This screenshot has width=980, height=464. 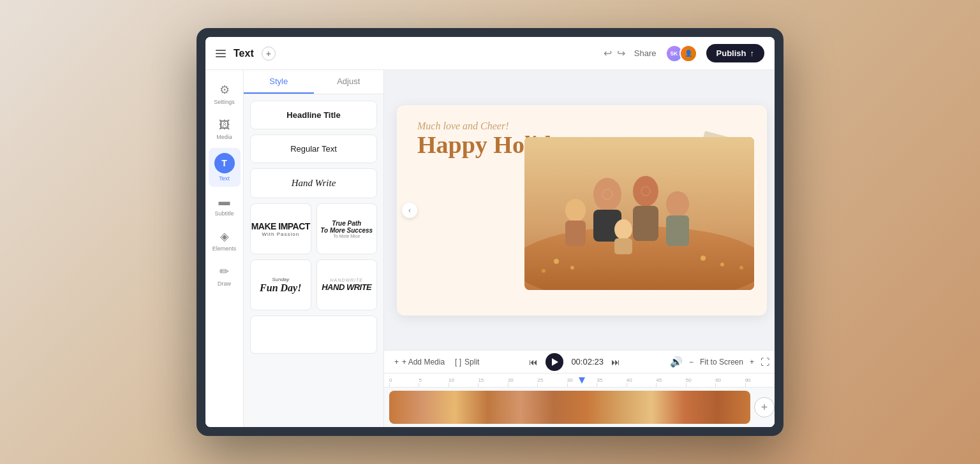 I want to click on top-bar: Text + ↩ ↪ Share 5K 👤 Publish ↑, so click(x=490, y=54).